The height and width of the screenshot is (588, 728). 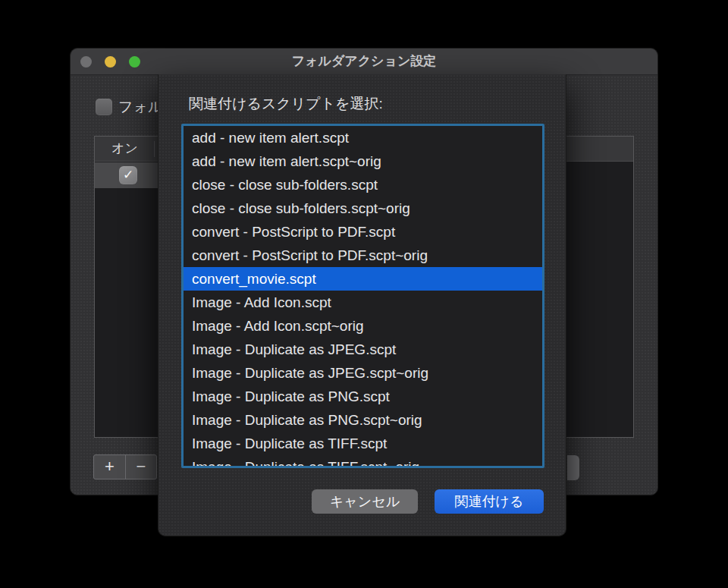 What do you see at coordinates (362, 138) in the screenshot?
I see `list-item: add - new item alert.scpt` at bounding box center [362, 138].